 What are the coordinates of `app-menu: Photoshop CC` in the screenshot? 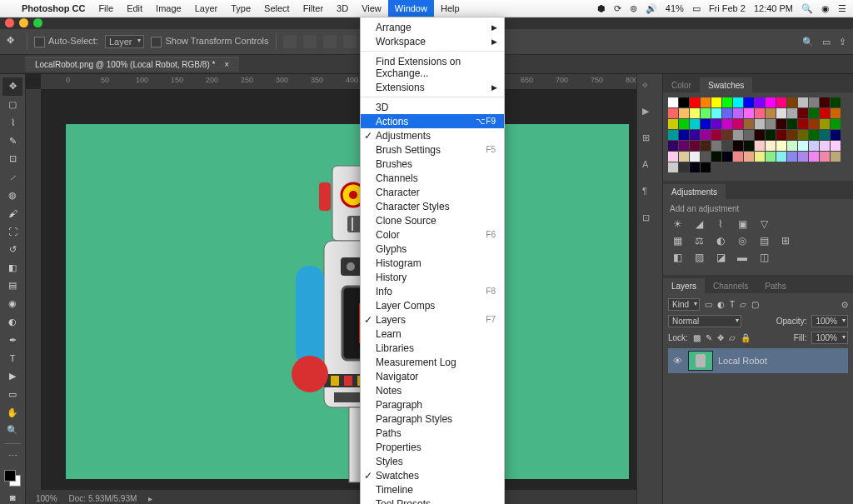 It's located at (53, 8).